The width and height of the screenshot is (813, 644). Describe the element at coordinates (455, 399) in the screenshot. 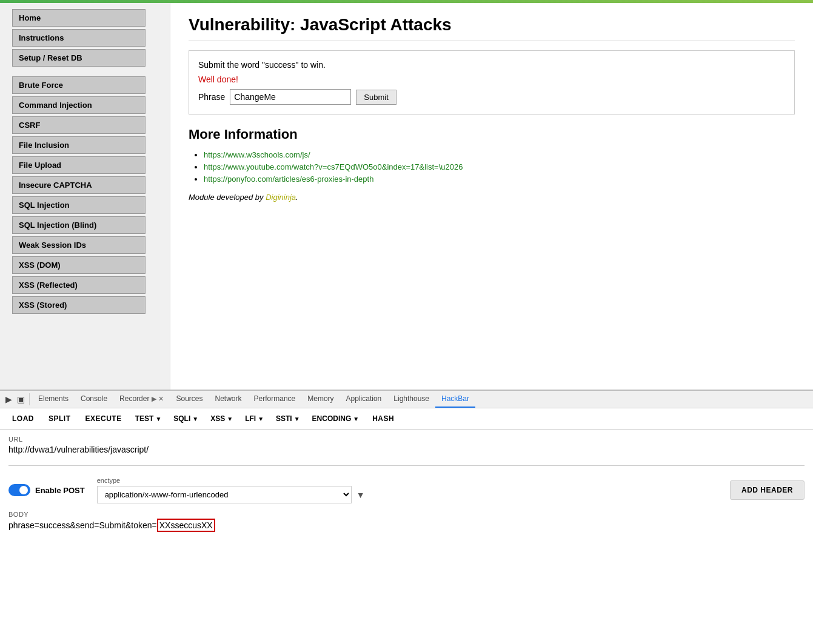

I see `tab-hackbar: HackBar` at that location.